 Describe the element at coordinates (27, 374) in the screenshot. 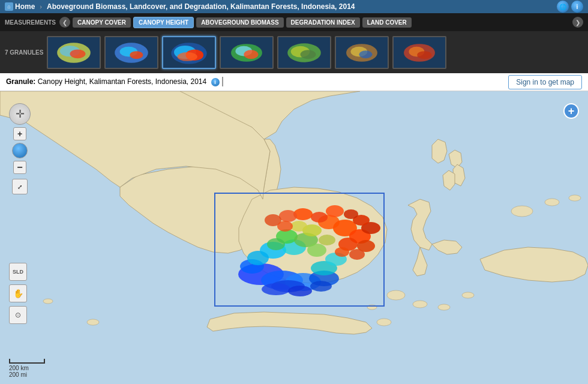

I see `scale-label-mi: 200 mi` at that location.